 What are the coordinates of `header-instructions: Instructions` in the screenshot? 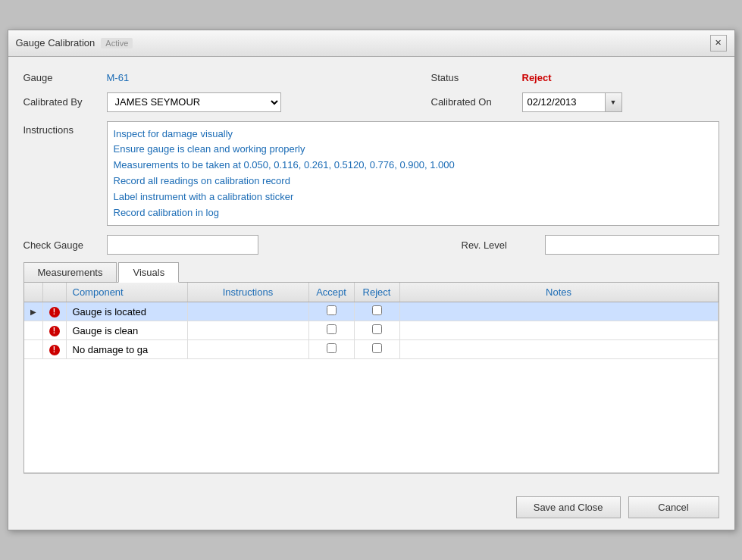 It's located at (248, 293).